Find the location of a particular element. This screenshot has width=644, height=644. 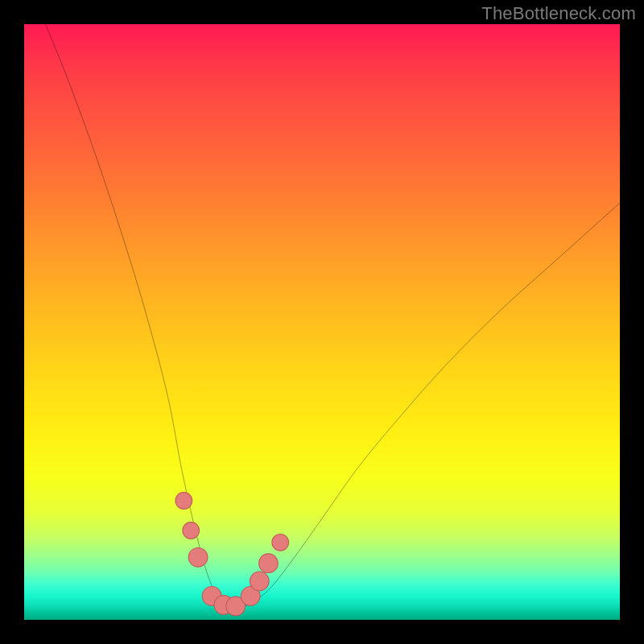

marker-left-upper is located at coordinates (184, 501).